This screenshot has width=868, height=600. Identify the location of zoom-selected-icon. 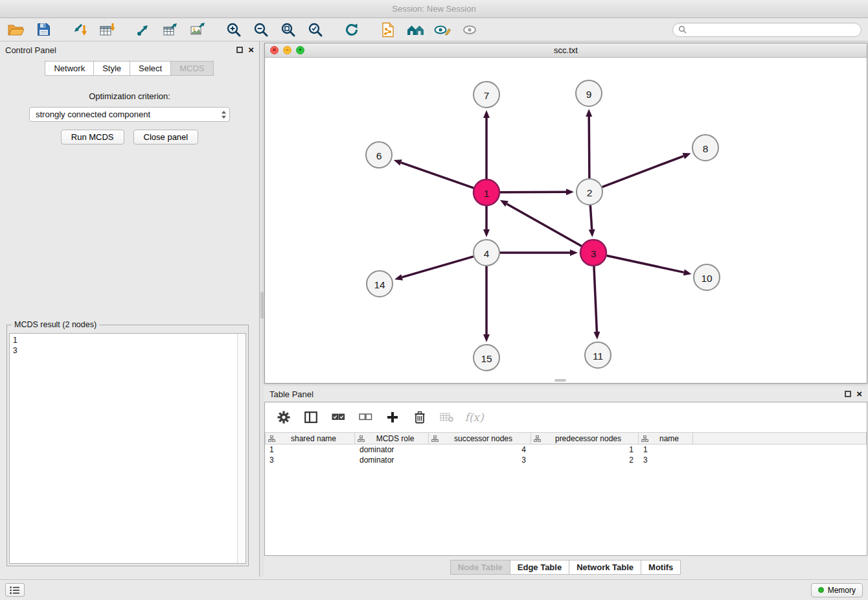
(315, 30).